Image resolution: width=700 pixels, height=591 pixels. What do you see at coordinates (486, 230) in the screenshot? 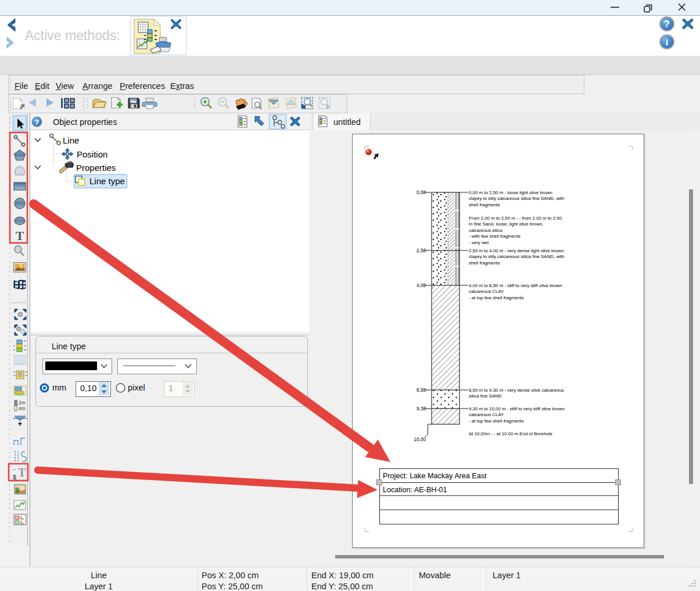
I see `svg-text: calcareous silica` at bounding box center [486, 230].